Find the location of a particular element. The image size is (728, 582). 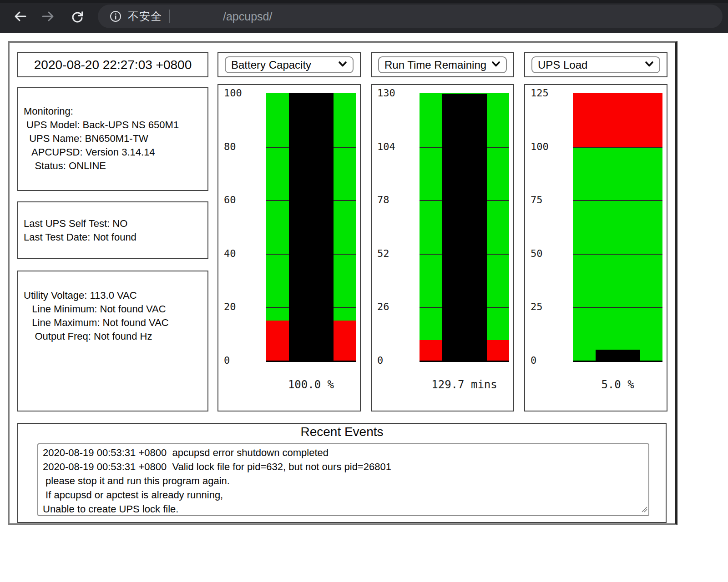

ups-load-tick-0: 0 is located at coordinates (533, 360).